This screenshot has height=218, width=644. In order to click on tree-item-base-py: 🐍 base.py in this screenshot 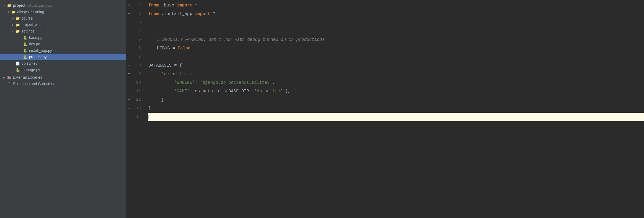, I will do `click(63, 38)`.